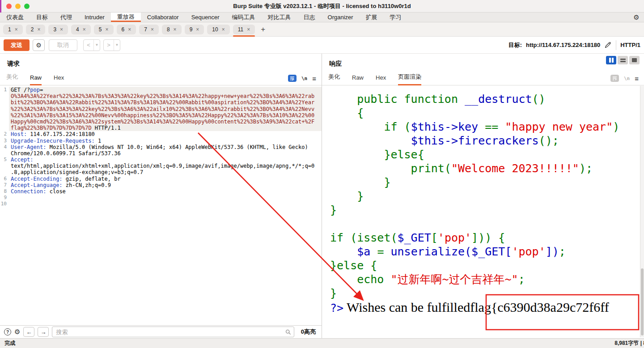 Image resolution: width=644 pixels, height=348 pixels. I want to click on cancel-button: 取消, so click(63, 45).